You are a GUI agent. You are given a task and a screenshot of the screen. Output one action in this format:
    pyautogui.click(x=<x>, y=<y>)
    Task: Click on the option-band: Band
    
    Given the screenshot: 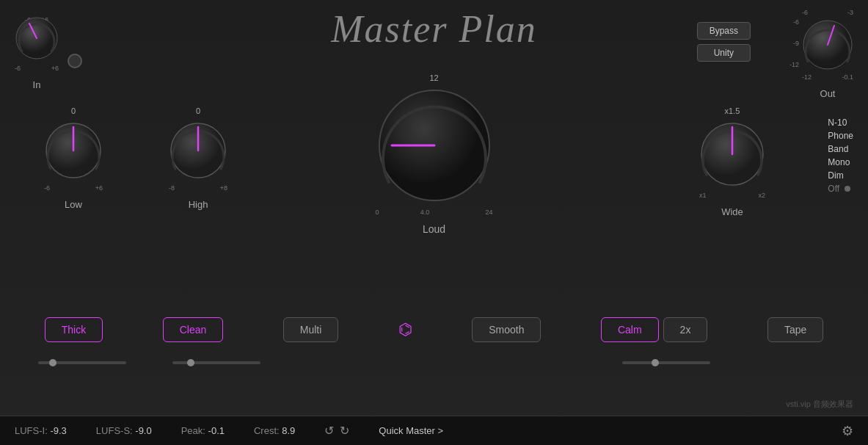 What is the action you would take?
    pyautogui.click(x=841, y=149)
    